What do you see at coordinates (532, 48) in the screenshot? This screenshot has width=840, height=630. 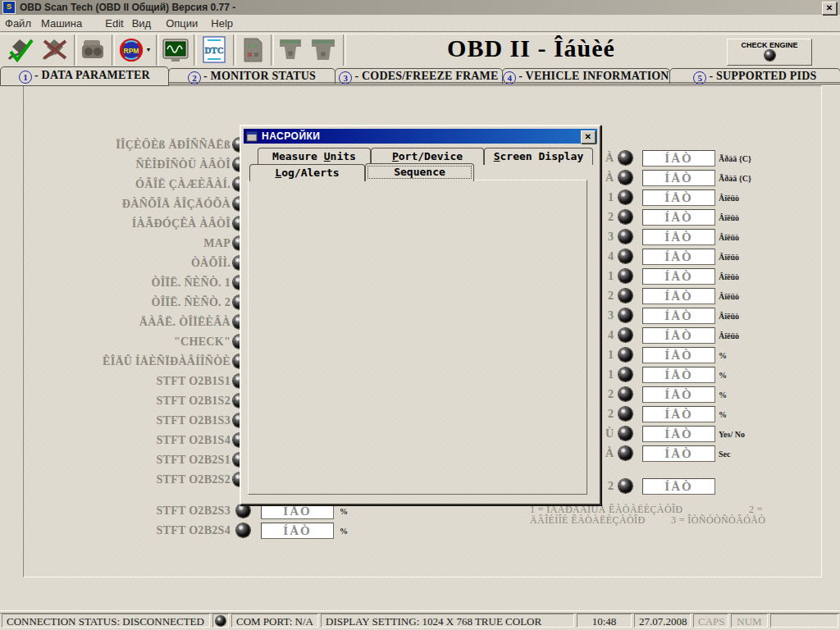 I see `page-title: OBD II - Îáùèé` at bounding box center [532, 48].